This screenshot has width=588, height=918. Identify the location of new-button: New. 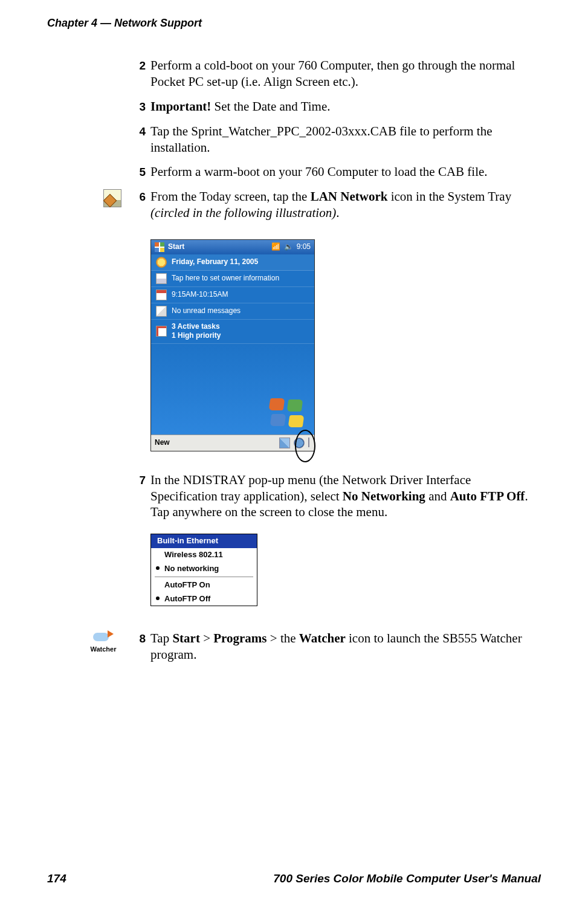
(162, 442).